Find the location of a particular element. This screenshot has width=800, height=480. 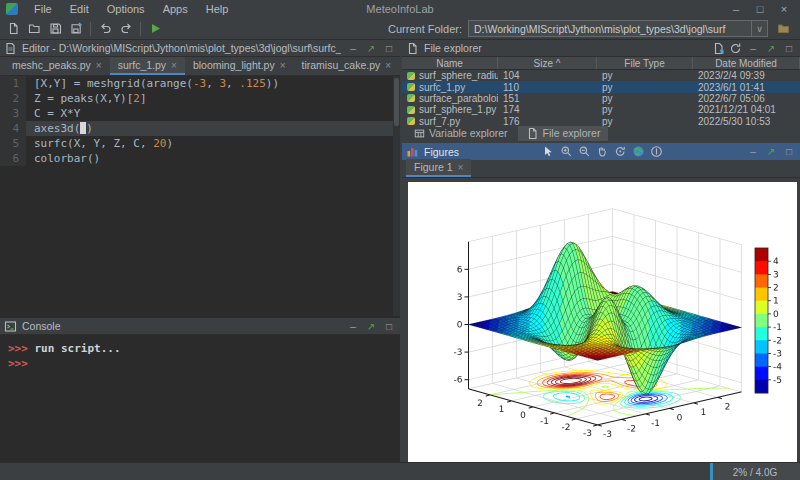

menu-apps: Apps is located at coordinates (176, 9).